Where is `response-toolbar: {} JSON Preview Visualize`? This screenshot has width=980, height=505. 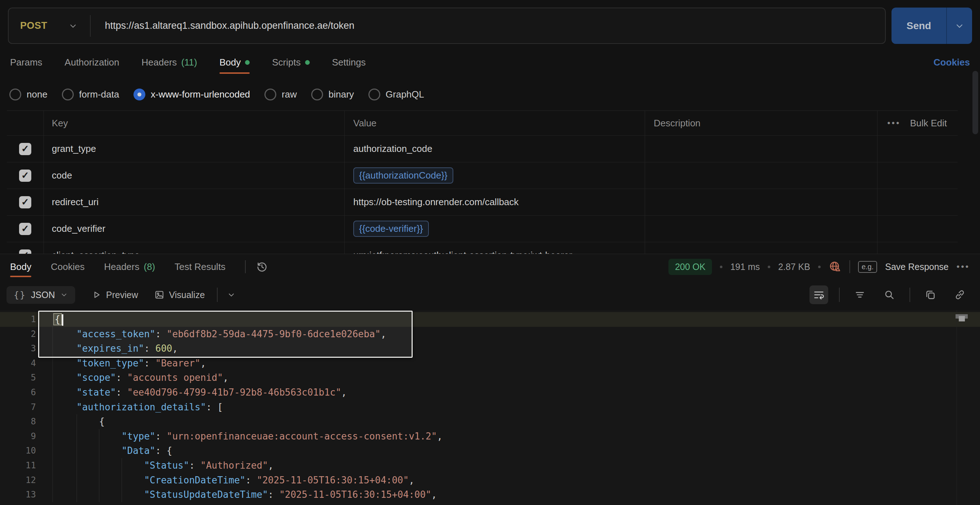
response-toolbar: {} JSON Preview Visualize is located at coordinates (490, 295).